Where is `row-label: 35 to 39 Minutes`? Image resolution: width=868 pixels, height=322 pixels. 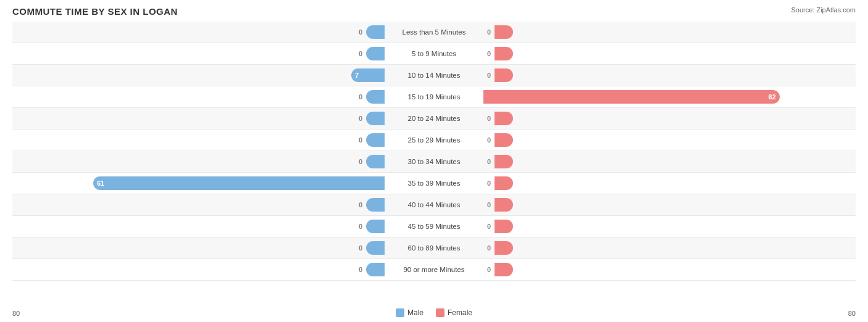 row-label: 35 to 39 Minutes is located at coordinates (434, 183).